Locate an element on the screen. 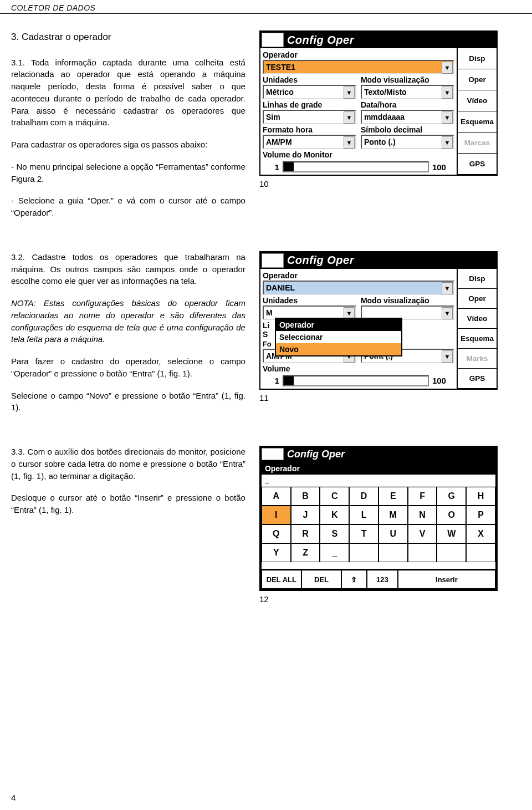 The width and height of the screenshot is (532, 810). popup-title: Operador is located at coordinates (339, 325).